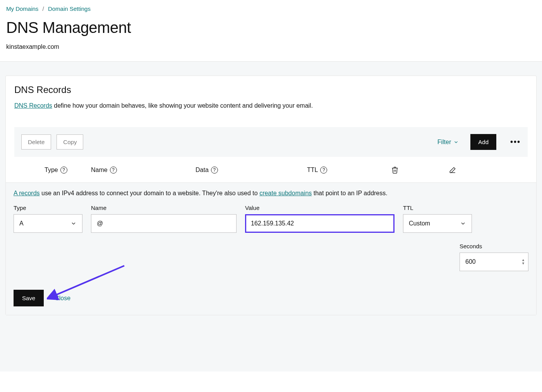 Image resolution: width=542 pixels, height=392 pixels. Describe the element at coordinates (271, 28) in the screenshot. I see `page-title: DNS Management` at that location.